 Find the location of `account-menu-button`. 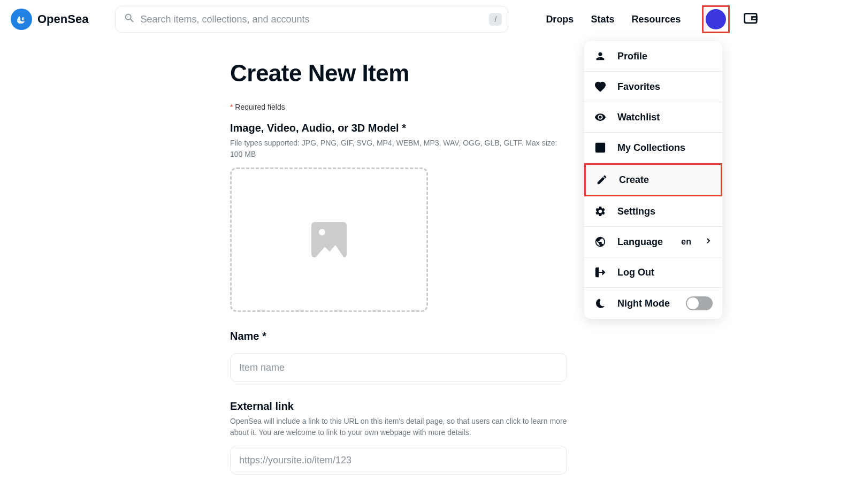

account-menu-button is located at coordinates (716, 19).